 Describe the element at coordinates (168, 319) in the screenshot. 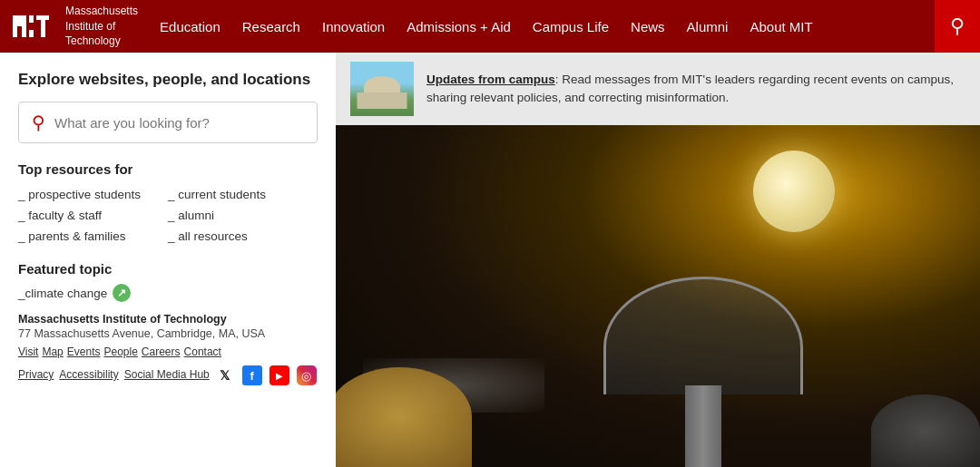

I see `org-name: Massachusetts Institute of Technology` at that location.